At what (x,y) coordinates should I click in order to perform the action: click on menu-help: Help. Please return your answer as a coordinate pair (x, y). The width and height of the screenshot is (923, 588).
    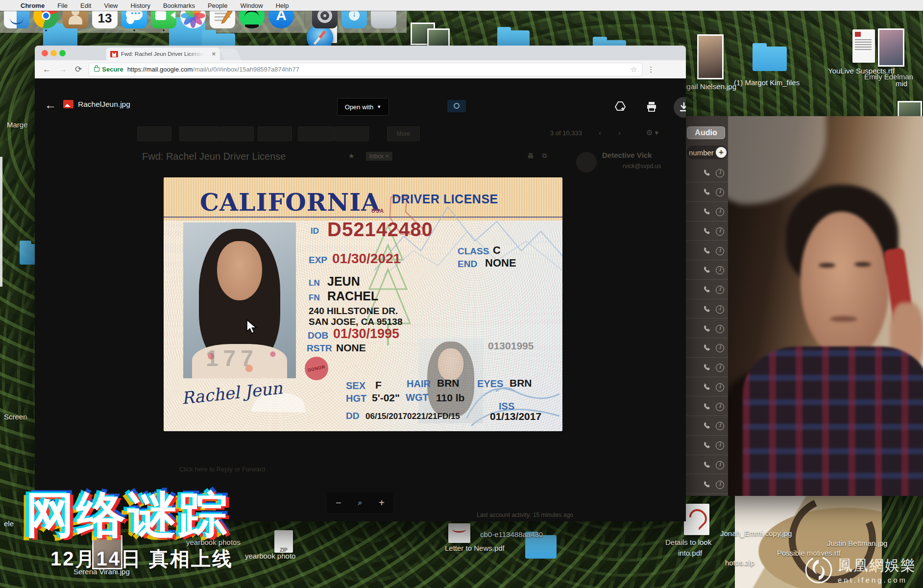
    Looking at the image, I should click on (282, 6).